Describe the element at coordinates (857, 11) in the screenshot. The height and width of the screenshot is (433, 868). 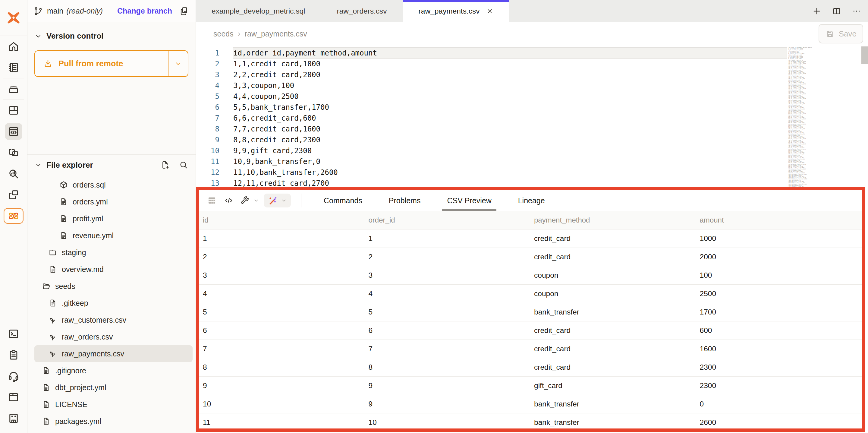
I see `ellipsis-icon` at that location.